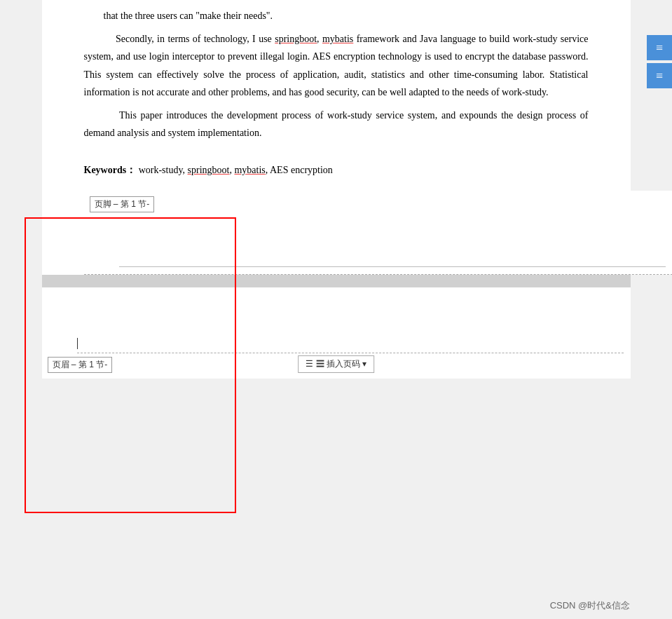 The width and height of the screenshot is (672, 619). I want to click on paragraph-1: that the three users can "make their nee…, so click(336, 15).